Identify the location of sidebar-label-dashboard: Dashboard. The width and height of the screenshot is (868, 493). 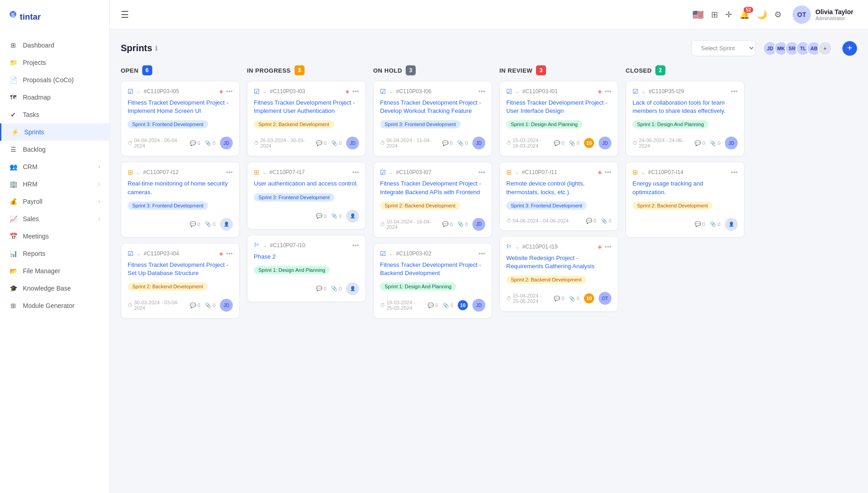
(38, 45).